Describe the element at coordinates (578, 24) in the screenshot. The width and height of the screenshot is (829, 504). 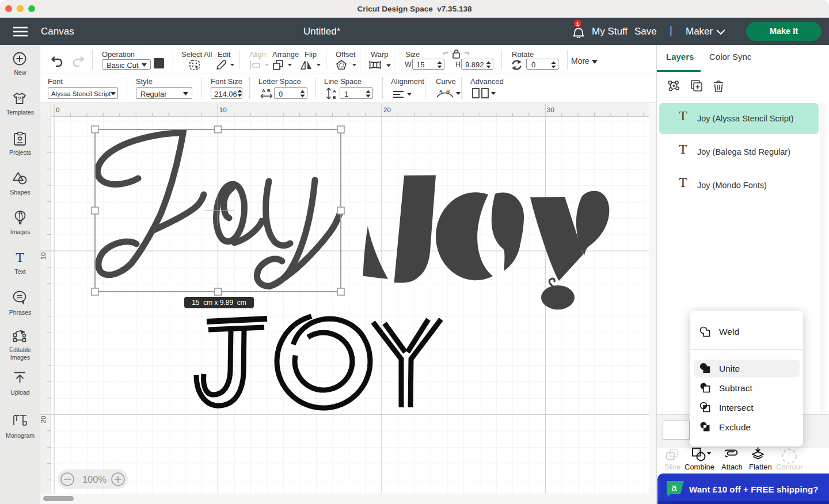
I see `svg-text: 1` at that location.